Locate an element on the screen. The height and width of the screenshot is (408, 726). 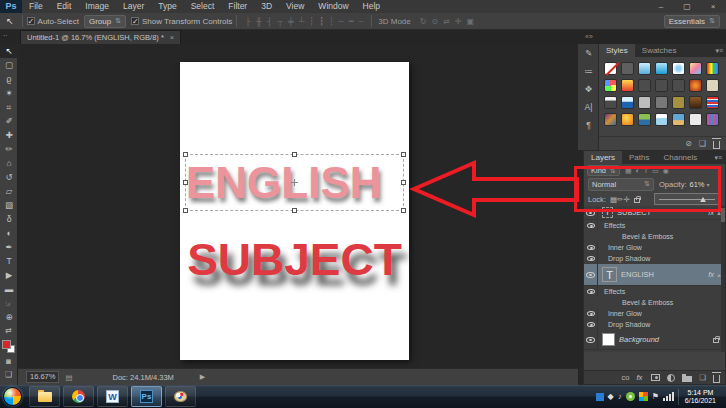
link-layers-icon: co is located at coordinates (626, 378).